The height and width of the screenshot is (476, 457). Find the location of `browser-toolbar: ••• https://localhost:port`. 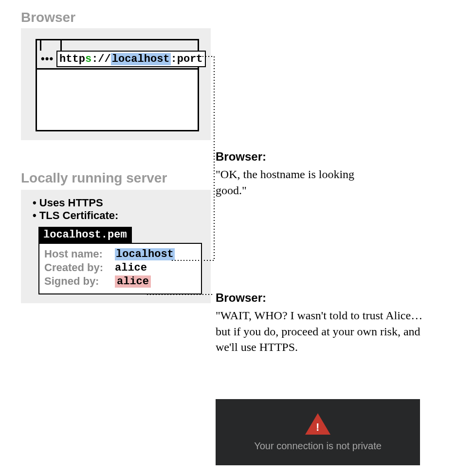

browser-toolbar: ••• https://localhost:port is located at coordinates (117, 55).